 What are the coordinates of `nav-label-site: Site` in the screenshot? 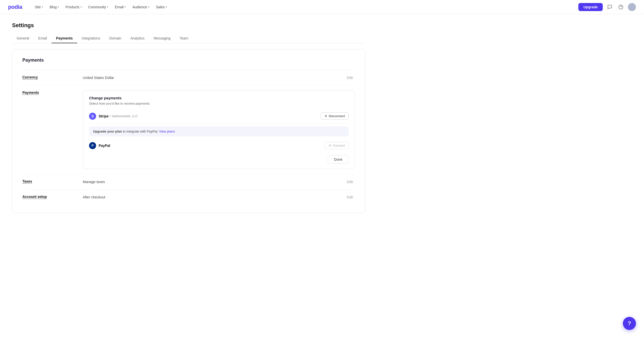 It's located at (38, 7).